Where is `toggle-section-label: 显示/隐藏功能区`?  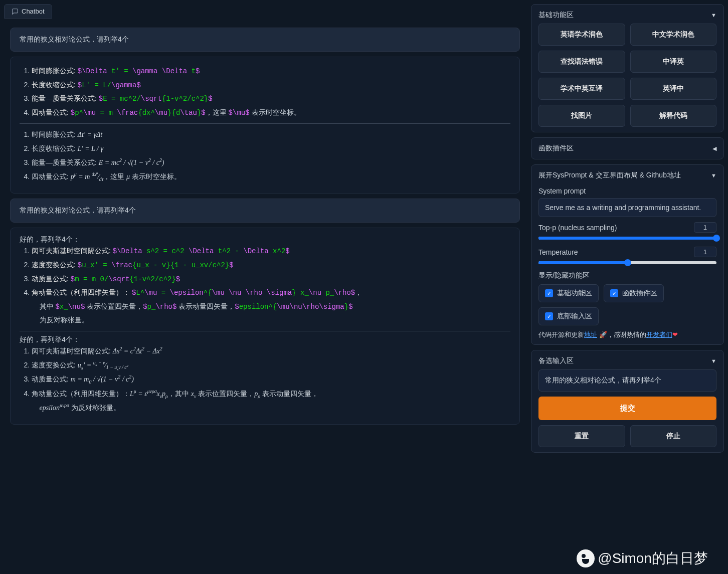
toggle-section-label: 显示/隐藏功能区 is located at coordinates (628, 276).